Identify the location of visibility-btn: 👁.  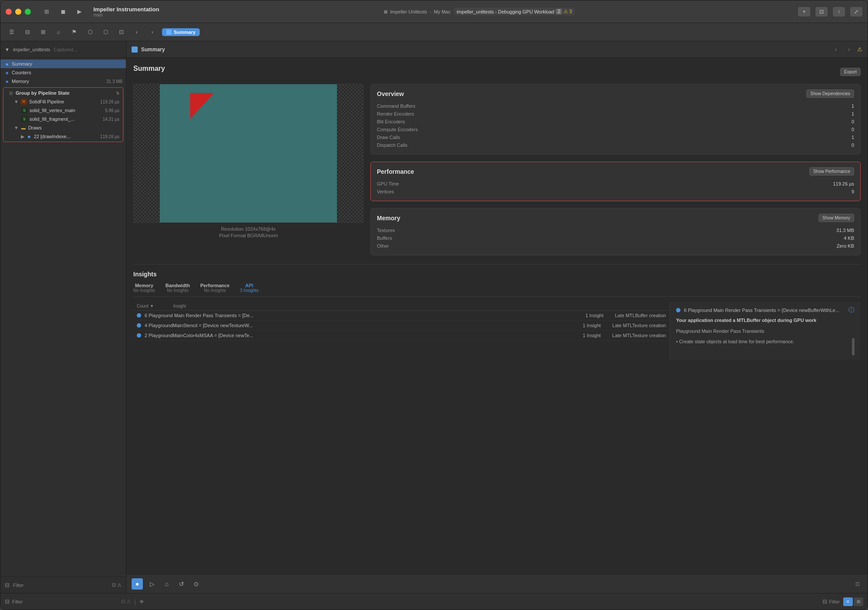
(142, 602).